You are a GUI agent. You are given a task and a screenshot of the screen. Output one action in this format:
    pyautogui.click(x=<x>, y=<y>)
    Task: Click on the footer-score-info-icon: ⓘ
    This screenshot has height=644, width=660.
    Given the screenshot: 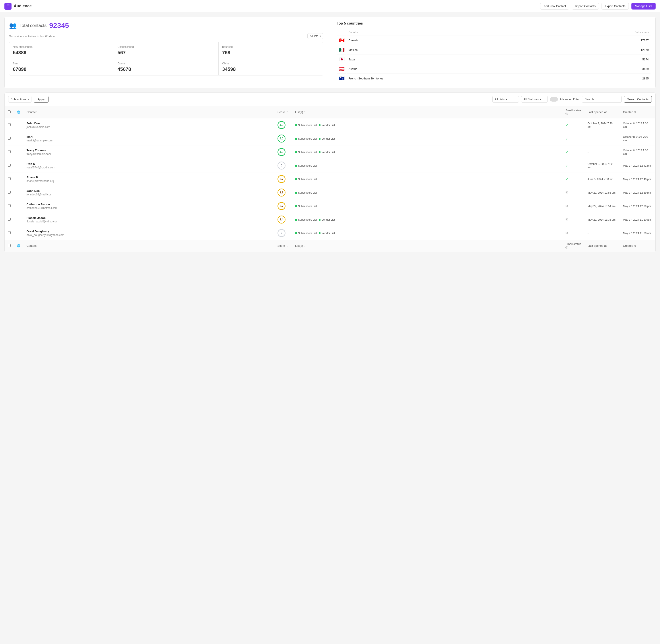 What is the action you would take?
    pyautogui.click(x=287, y=246)
    